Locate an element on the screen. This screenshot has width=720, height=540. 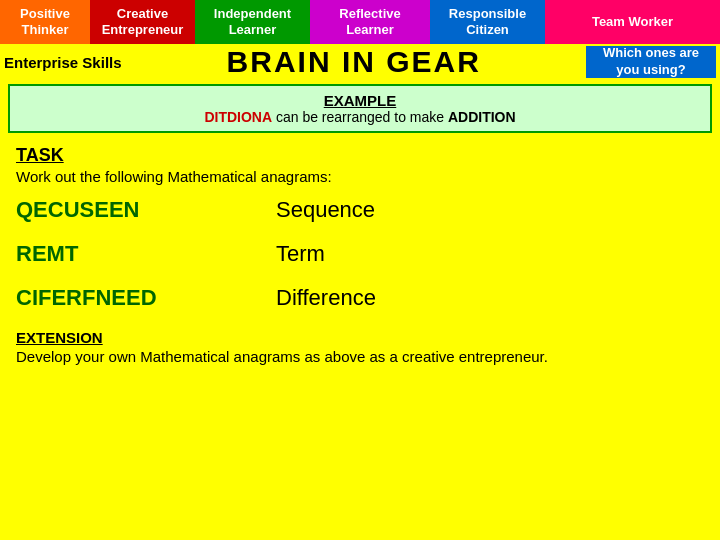
task-description: Work out the following Mathematical anag… is located at coordinates (360, 176).